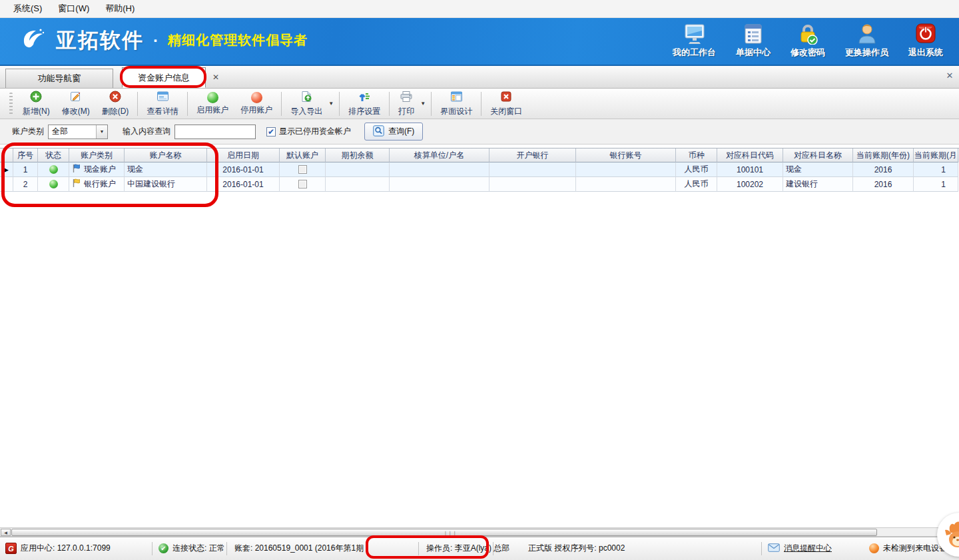 The width and height of the screenshot is (959, 560). What do you see at coordinates (867, 41) in the screenshot?
I see `switch-operator-button: 更换操作员` at bounding box center [867, 41].